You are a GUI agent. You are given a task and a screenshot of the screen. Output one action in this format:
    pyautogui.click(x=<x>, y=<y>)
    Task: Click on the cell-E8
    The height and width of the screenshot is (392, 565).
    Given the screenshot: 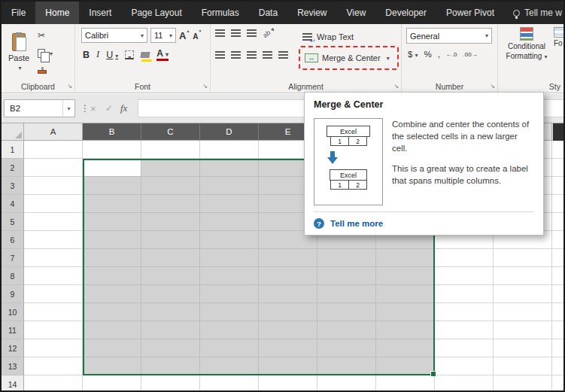 What is the action you would take?
    pyautogui.click(x=288, y=276)
    